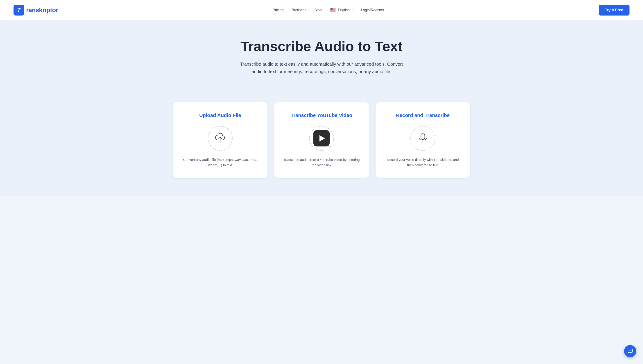 The height and width of the screenshot is (364, 643). I want to click on login-register-link: Login/Register, so click(372, 10).